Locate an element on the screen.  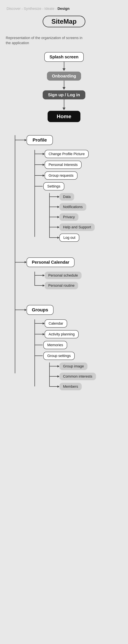
onboarding-node: Onboarding is located at coordinates (64, 76).